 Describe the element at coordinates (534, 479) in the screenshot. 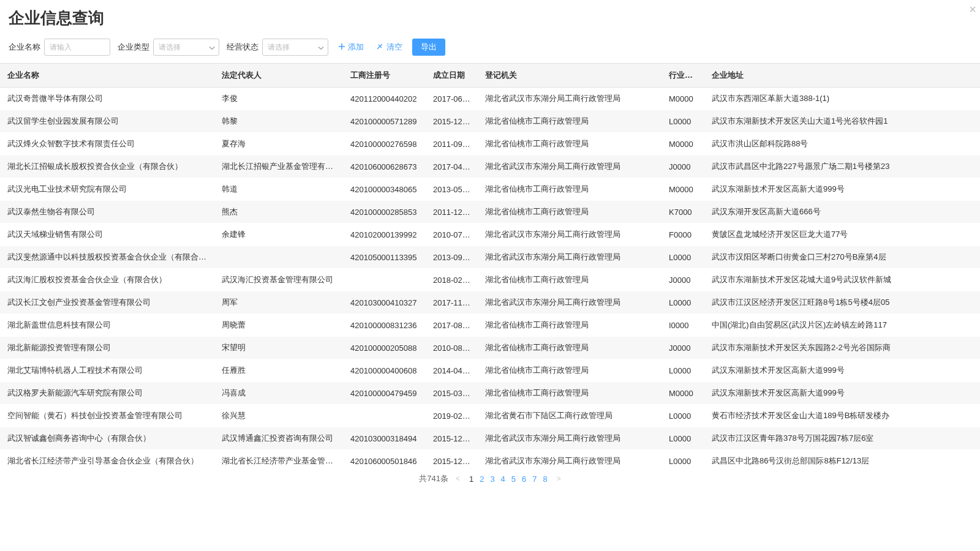

I see `page-number: 7` at that location.